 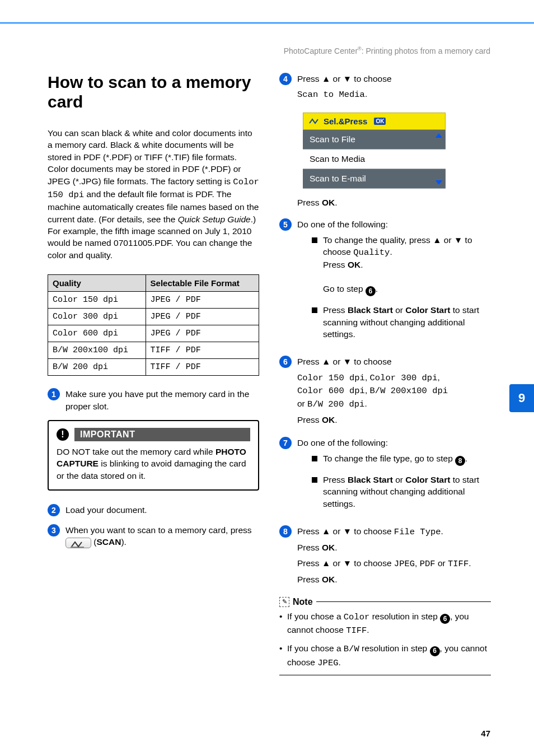 I want to click on intro-paragraph: You can scan black & white and color doc…, so click(x=153, y=194).